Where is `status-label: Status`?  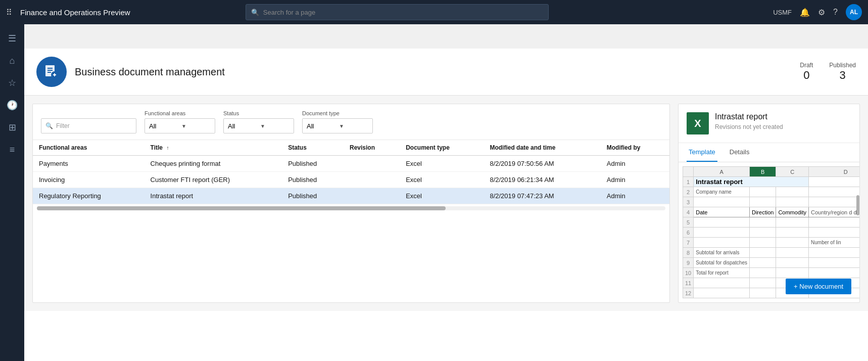
status-label: Status is located at coordinates (259, 113).